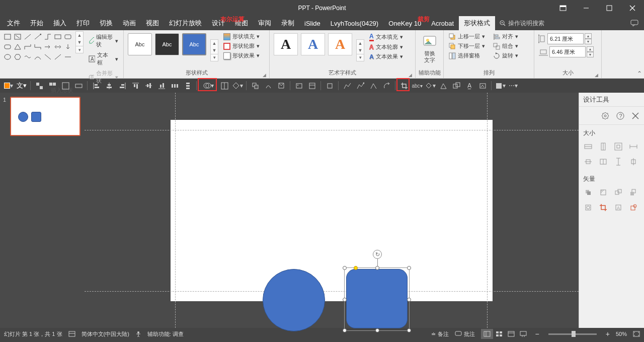 The width and height of the screenshot is (644, 342). Describe the element at coordinates (440, 334) in the screenshot. I see `notes-button: ≐ 备注` at that location.